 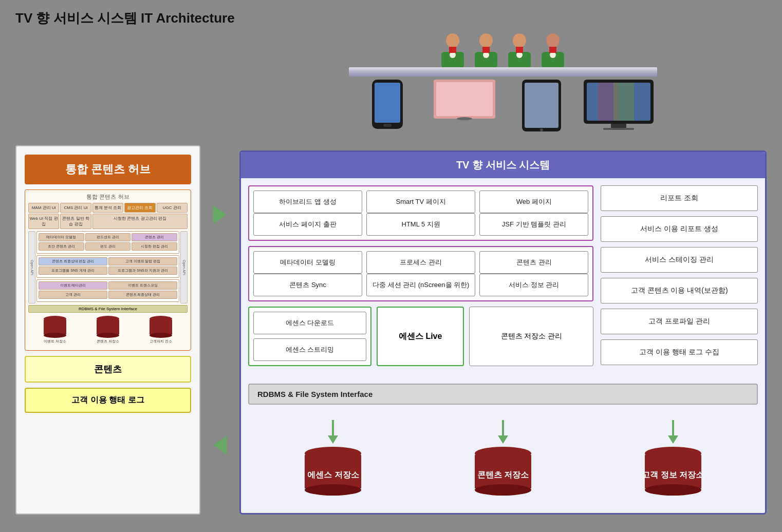 What do you see at coordinates (421, 213) in the screenshot?
I see `purple-section-row1: 하이브리드 앱 생성 Smart TV 페이지 Web 페이지 서비스 페이지 …` at bounding box center [421, 213].